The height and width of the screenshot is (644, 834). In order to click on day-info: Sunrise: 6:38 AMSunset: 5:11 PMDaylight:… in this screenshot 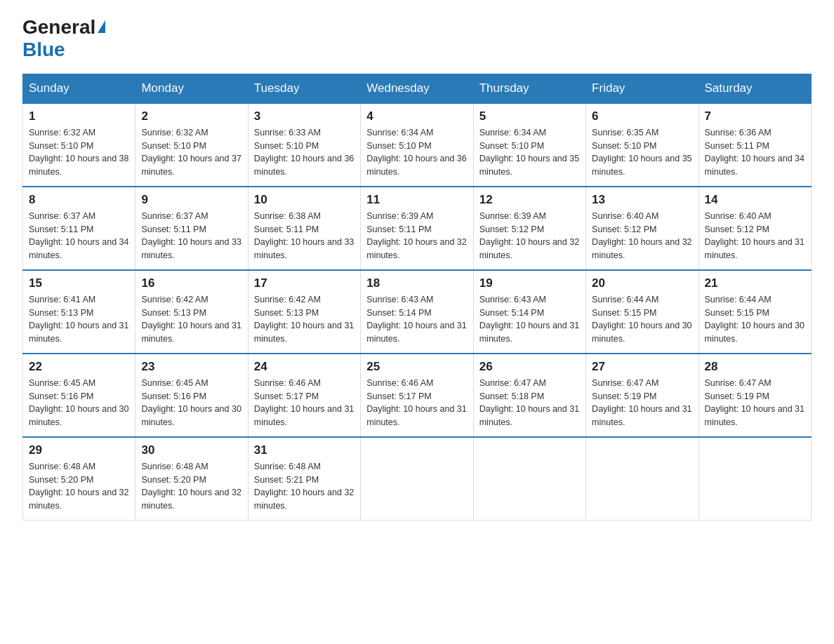, I will do `click(305, 236)`.